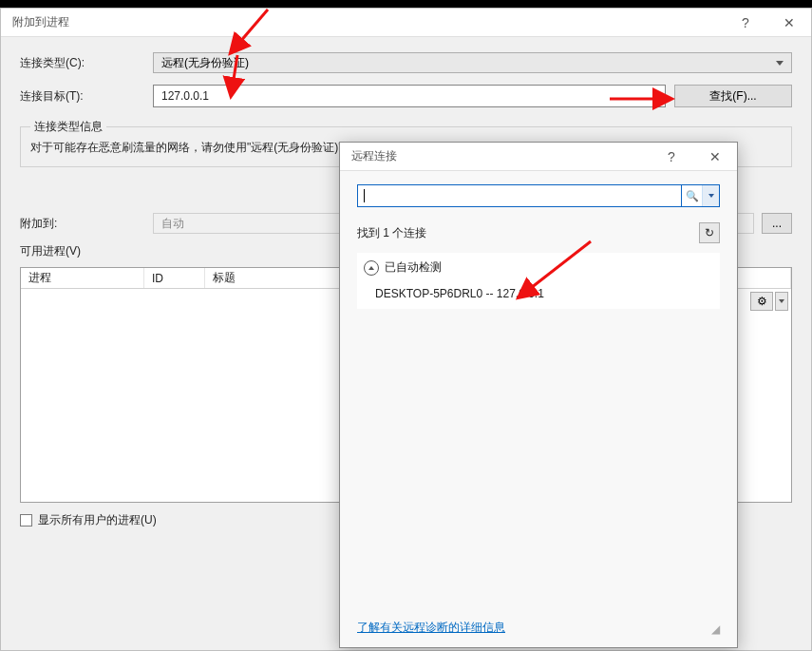 The width and height of the screenshot is (812, 651). I want to click on show-all-users-checkbox, so click(27, 521).